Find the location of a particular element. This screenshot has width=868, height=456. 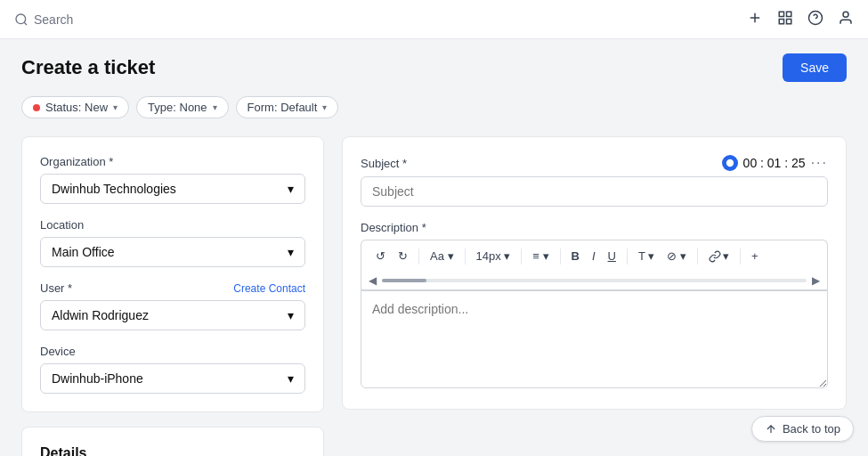

user-select: Aldwin Rodriguez ▾ is located at coordinates (173, 315).